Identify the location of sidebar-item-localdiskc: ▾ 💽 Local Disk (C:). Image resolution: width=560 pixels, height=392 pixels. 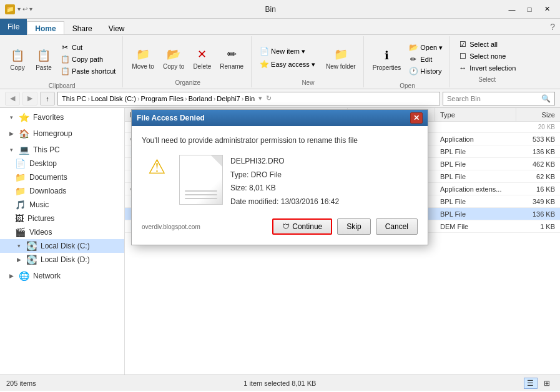
(62, 246).